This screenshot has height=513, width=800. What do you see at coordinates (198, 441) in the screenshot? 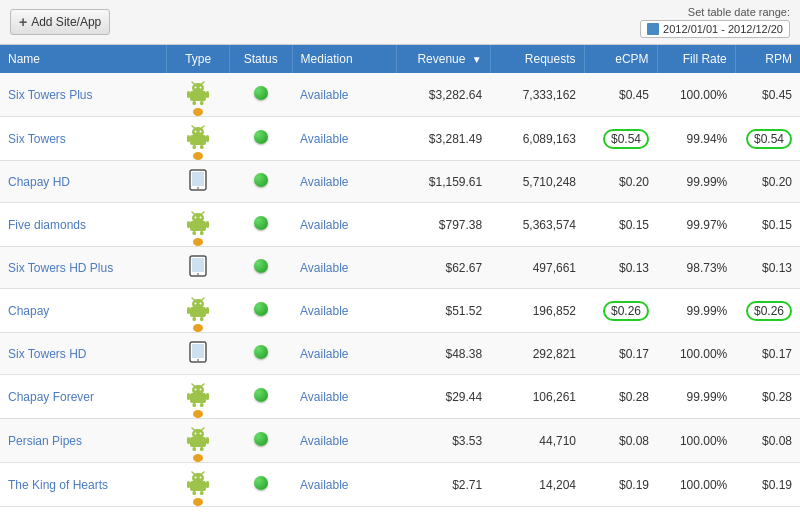
I see `cell-type` at bounding box center [198, 441].